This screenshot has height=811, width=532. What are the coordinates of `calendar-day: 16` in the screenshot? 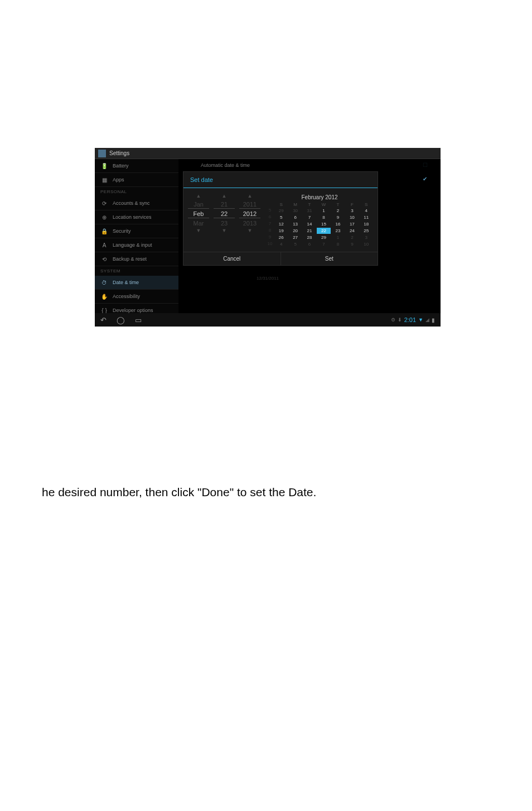 It's located at (338, 224).